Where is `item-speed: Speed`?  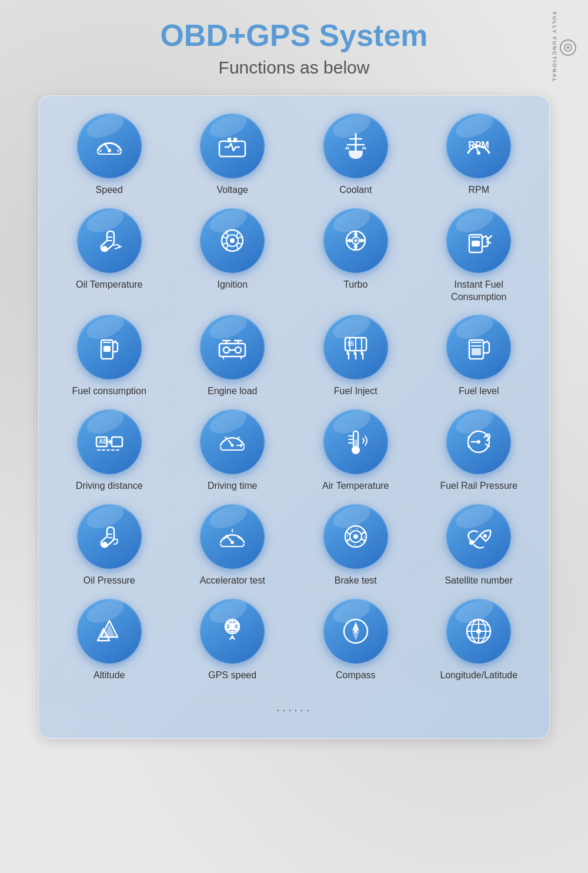
item-speed: Speed is located at coordinates (109, 155).